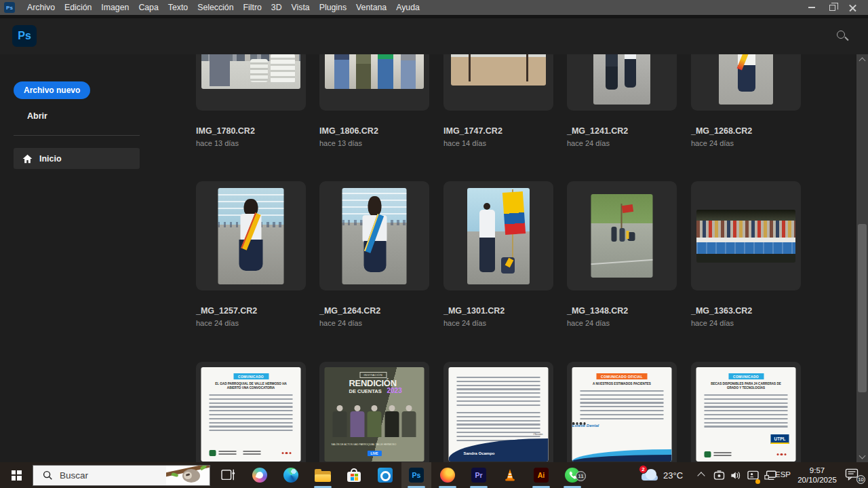 The image size is (868, 488). What do you see at coordinates (260, 475) in the screenshot?
I see `copilot-button` at bounding box center [260, 475].